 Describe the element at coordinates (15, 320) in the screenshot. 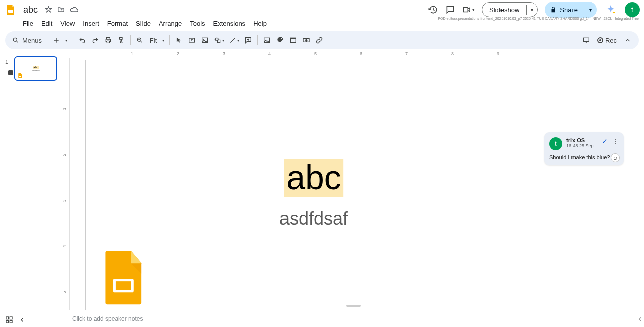

I see `bottom-controls` at that location.